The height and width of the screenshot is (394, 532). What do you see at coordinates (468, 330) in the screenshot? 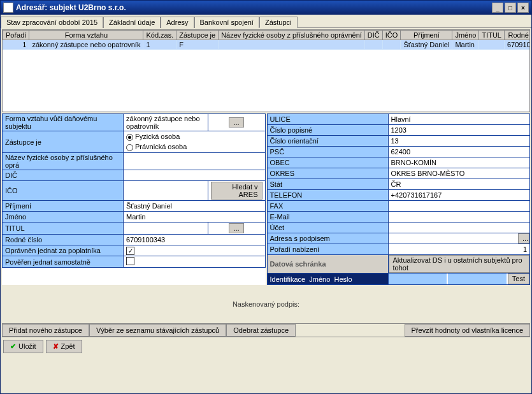
I see `prevzit-button: Převzít hodnoty od vlastníka licence` at bounding box center [468, 330].